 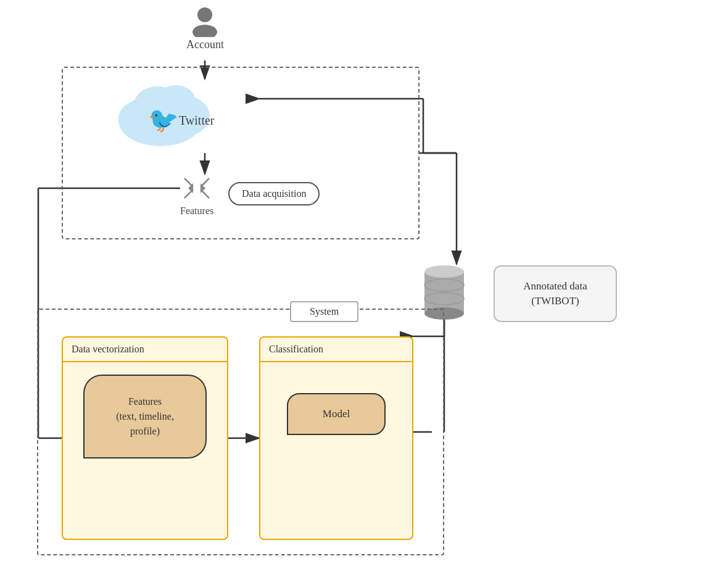 I want to click on cloud-icon: 🐦 Twitter, so click(x=173, y=111).